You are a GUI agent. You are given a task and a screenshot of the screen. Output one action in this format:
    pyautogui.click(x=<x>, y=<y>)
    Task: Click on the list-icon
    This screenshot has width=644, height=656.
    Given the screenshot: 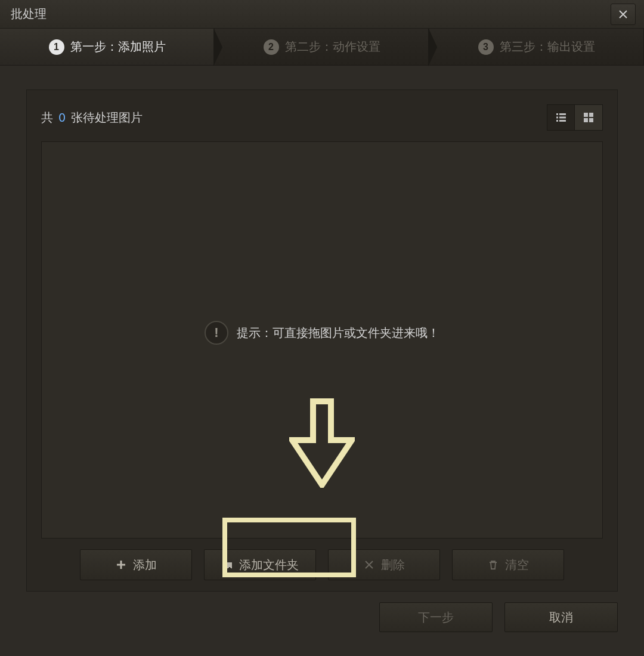 What is the action you would take?
    pyautogui.click(x=561, y=117)
    